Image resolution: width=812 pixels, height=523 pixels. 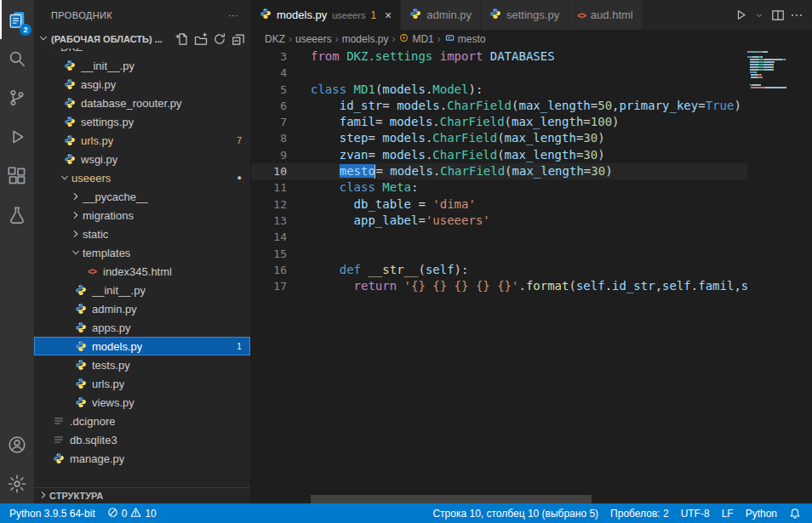 What do you see at coordinates (499, 187) in the screenshot?
I see `code-line-11: 11 class Meta:` at bounding box center [499, 187].